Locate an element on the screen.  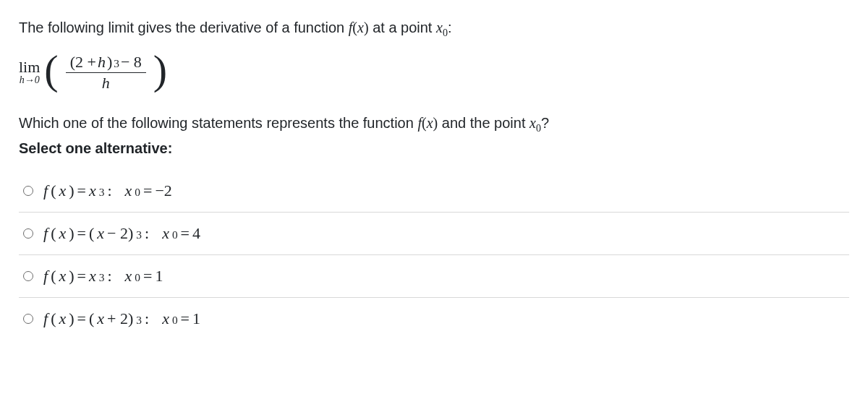
followup-point: x0 is located at coordinates (535, 123).